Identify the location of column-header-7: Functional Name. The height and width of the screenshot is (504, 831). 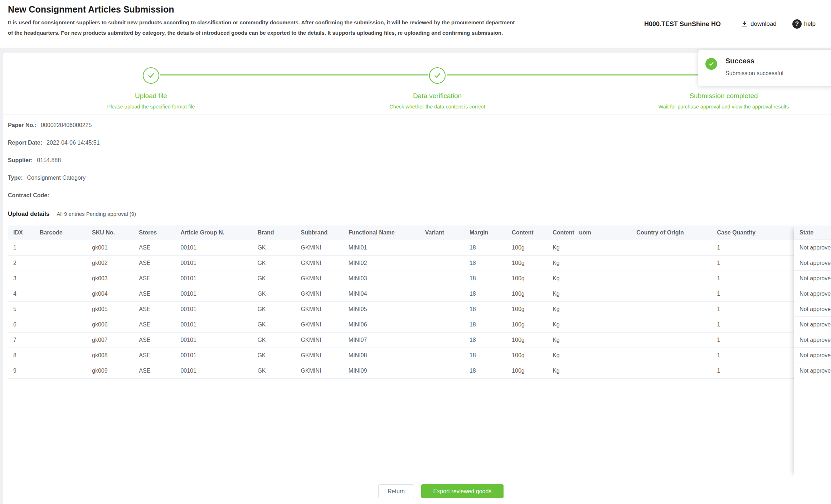
(382, 233).